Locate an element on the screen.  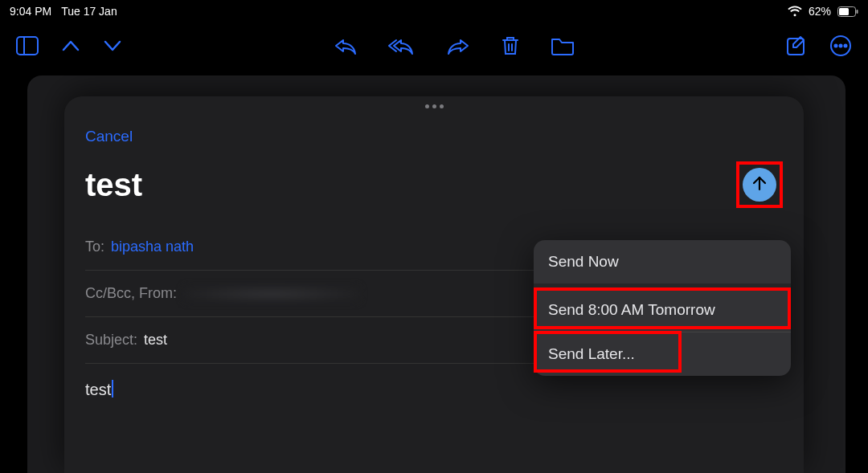
send-options-menu: Send Now Send 8:00 AM Tomorrow Send Late… is located at coordinates (662, 308).